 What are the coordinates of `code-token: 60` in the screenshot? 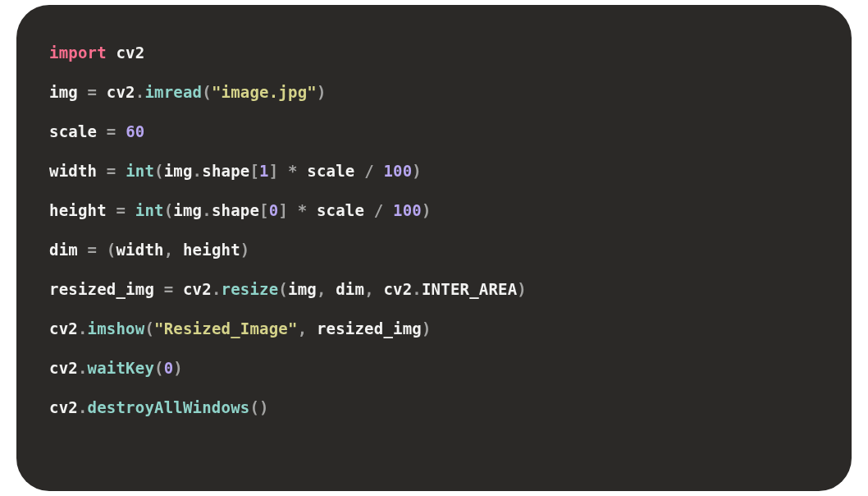 It's located at (135, 131).